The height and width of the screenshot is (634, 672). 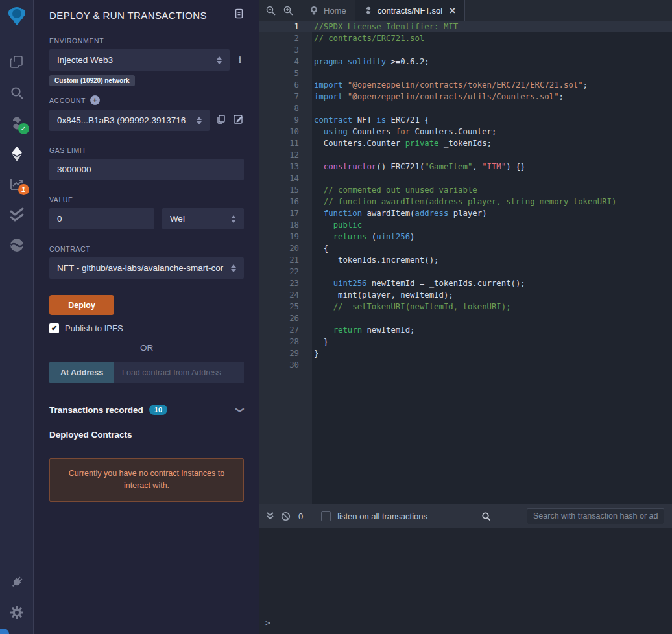 What do you see at coordinates (466, 318) in the screenshot?
I see `code-line: 26` at bounding box center [466, 318].